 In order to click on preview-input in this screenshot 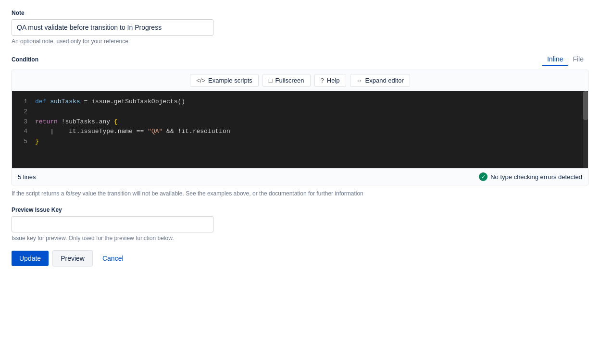, I will do `click(112, 224)`.